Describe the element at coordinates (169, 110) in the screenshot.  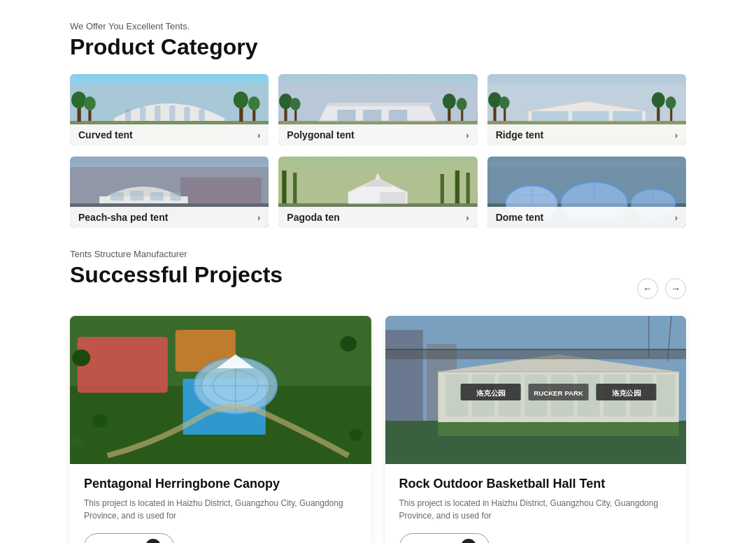
I see `category-card-curved: Curved tent ›` at that location.